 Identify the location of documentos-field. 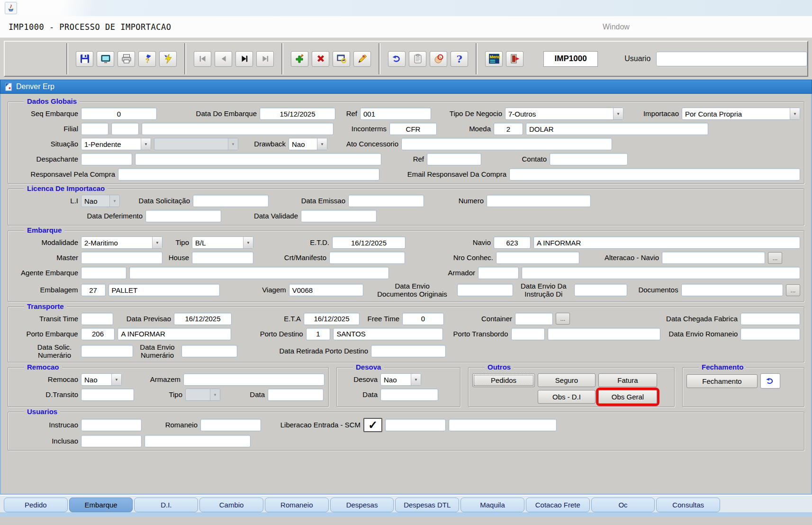
(732, 290).